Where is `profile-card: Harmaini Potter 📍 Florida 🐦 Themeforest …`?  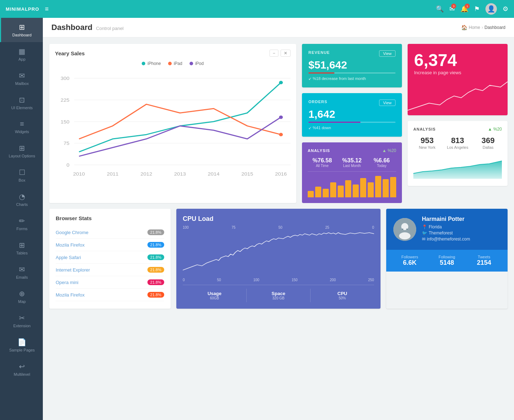
profile-card: Harmaini Potter 📍 Florida 🐦 Themeforest … is located at coordinates (447, 259).